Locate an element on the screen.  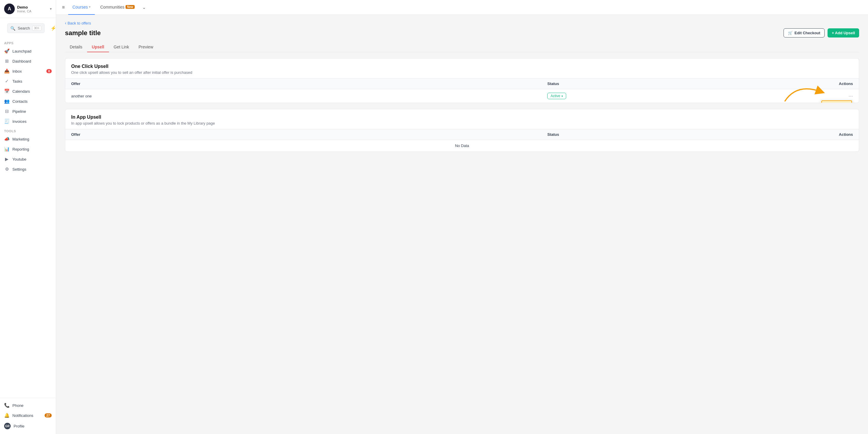
communities-tab-label: Communities is located at coordinates (112, 7).